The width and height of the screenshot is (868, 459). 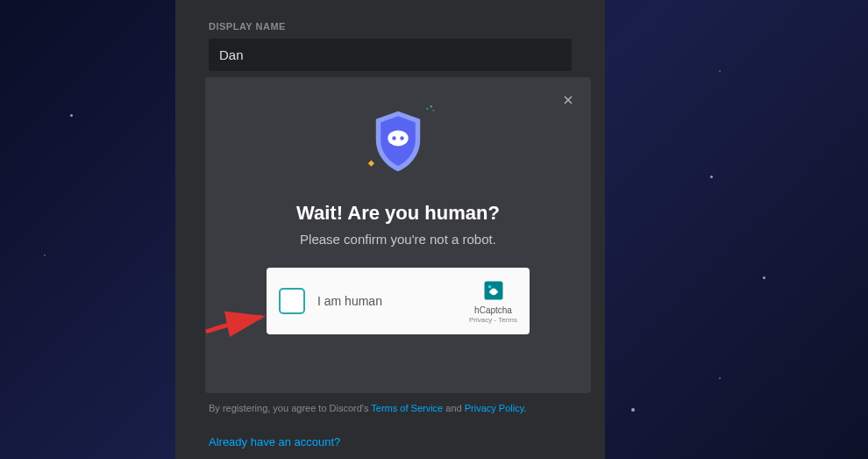 What do you see at coordinates (393, 301) in the screenshot?
I see `captcha-label: I am human` at bounding box center [393, 301].